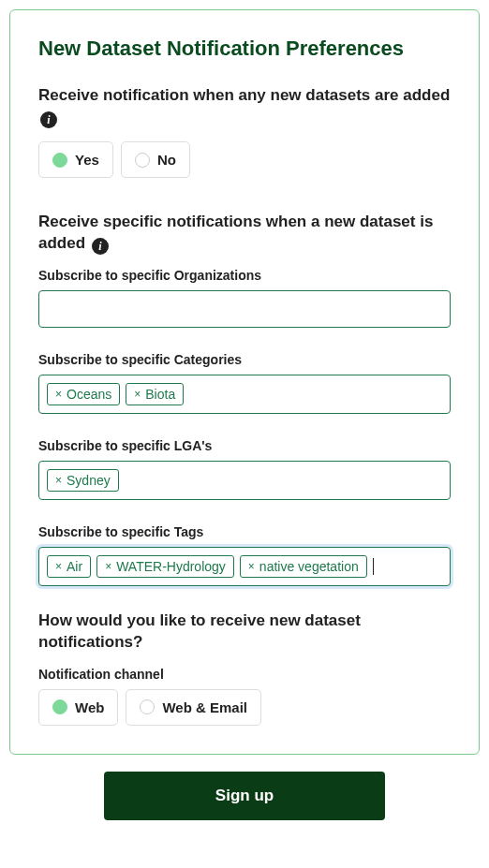  What do you see at coordinates (89, 394) in the screenshot?
I see `tag-label: Oceans` at bounding box center [89, 394].